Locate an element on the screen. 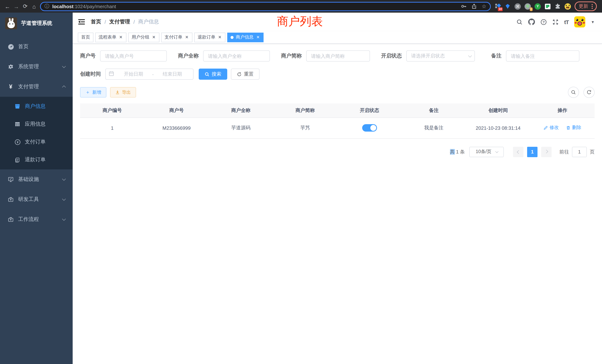  tab-merchant-info: 商户信息✕ is located at coordinates (245, 37).